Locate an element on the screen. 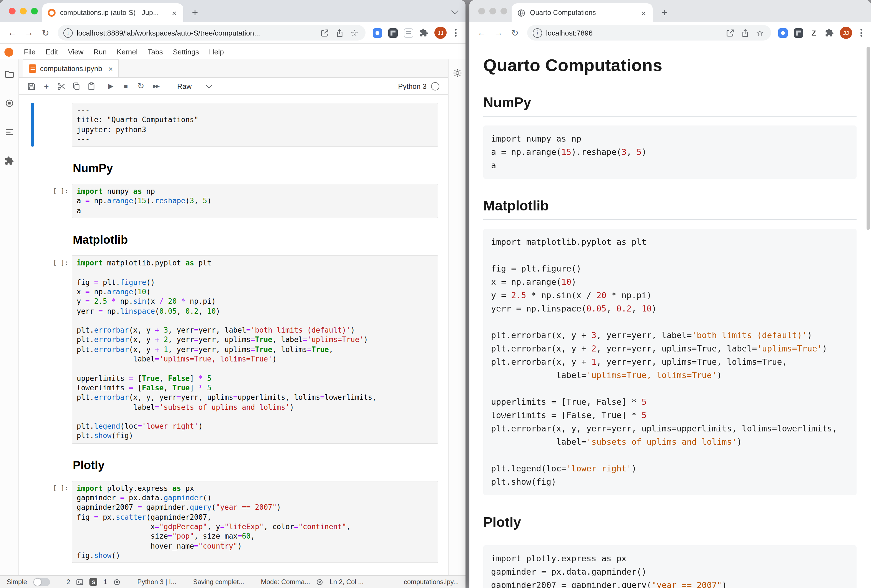  plotly-cell-editor: import plotly.express as pxgapminder = p… is located at coordinates (255, 522).